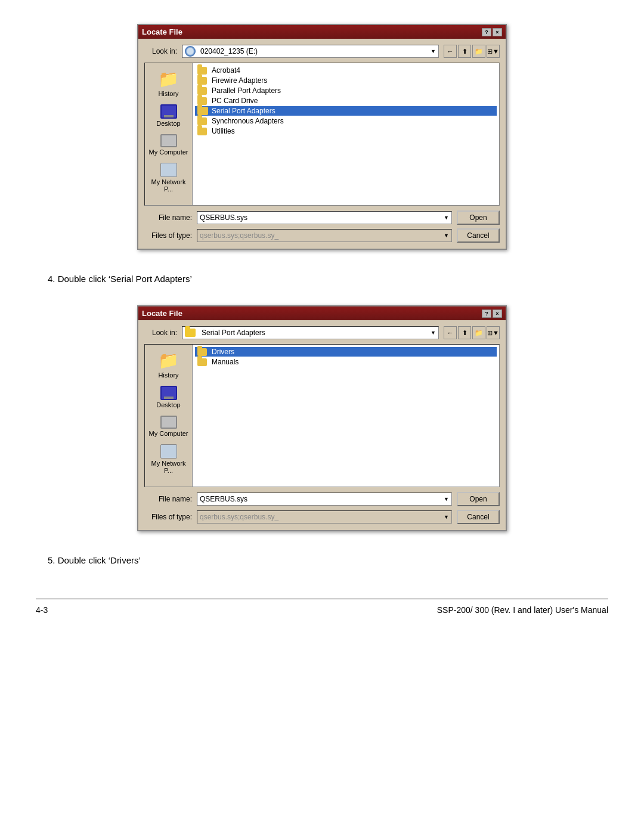 The height and width of the screenshot is (833, 644). I want to click on up-folder-button: ⬆, so click(465, 51).